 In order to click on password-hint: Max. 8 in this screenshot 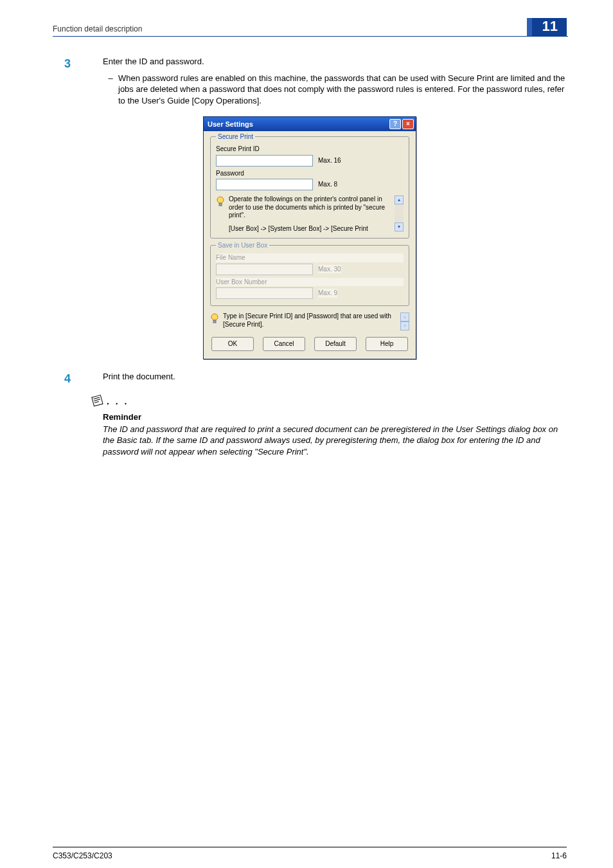, I will do `click(328, 185)`.